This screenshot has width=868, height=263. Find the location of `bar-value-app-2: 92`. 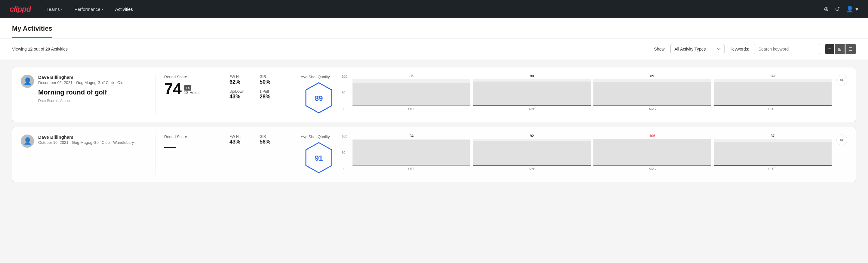

bar-value-app-2: 92 is located at coordinates (532, 136).